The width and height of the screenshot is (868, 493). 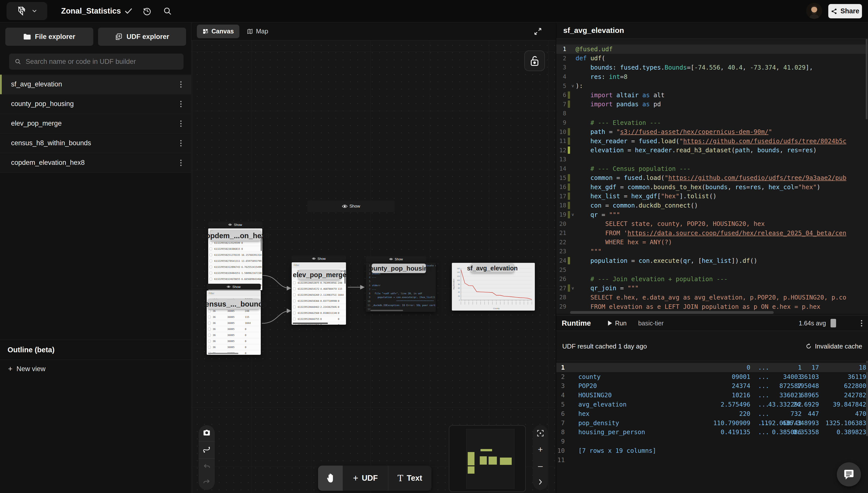 I want to click on code-line: 21 FROM 'https://data.source.coop/fused/…, so click(x=712, y=233).